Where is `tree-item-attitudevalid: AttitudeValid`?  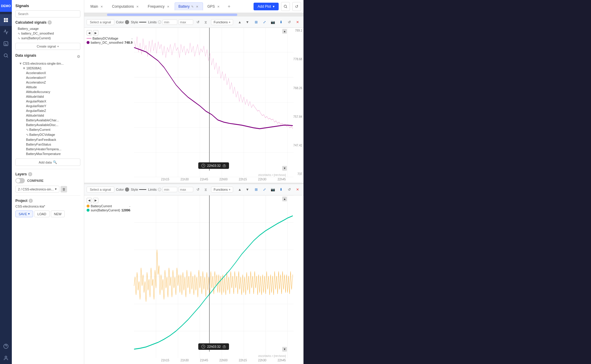
tree-item-attitudevalid: AttitudeValid is located at coordinates (48, 115).